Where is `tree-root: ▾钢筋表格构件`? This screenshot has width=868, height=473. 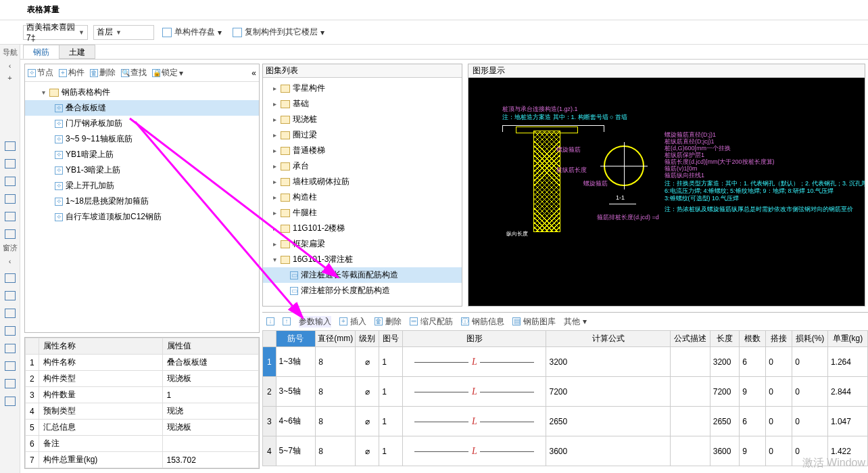 tree-root: ▾钢筋表格构件 is located at coordinates (142, 92).